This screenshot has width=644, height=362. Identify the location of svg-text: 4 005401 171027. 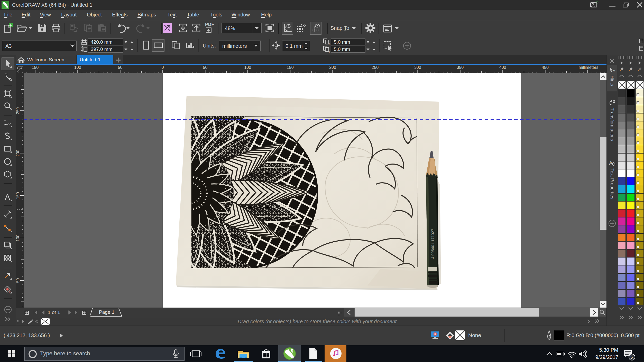
(433, 244).